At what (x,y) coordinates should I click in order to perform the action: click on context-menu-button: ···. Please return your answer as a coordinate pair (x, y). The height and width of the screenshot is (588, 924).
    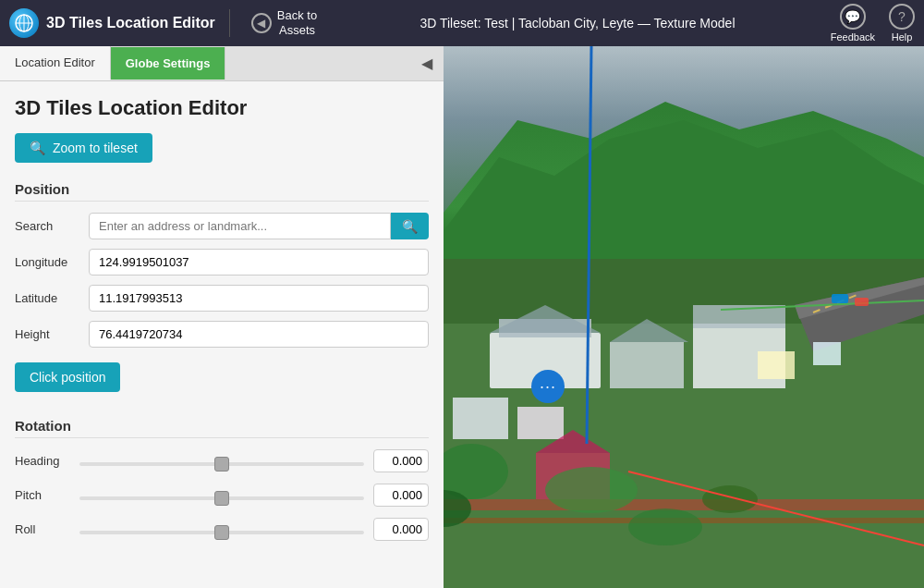
    Looking at the image, I should click on (548, 386).